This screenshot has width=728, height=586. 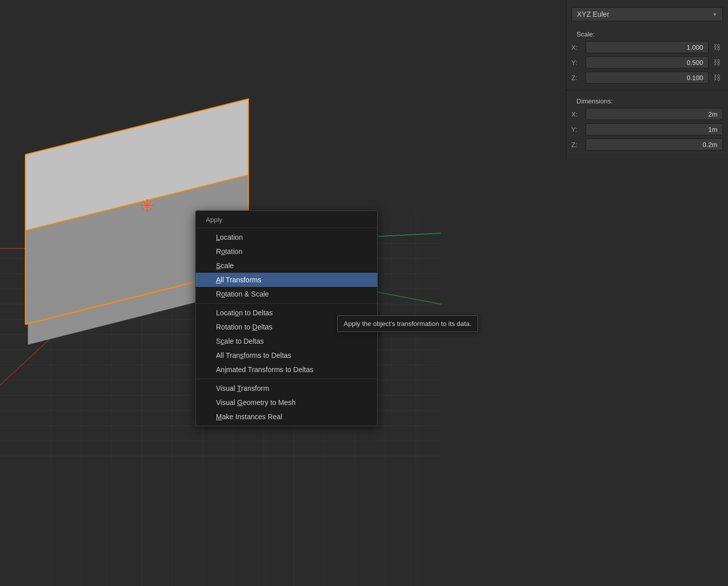 What do you see at coordinates (286, 221) in the screenshot?
I see `menu-title: Apply` at bounding box center [286, 221].